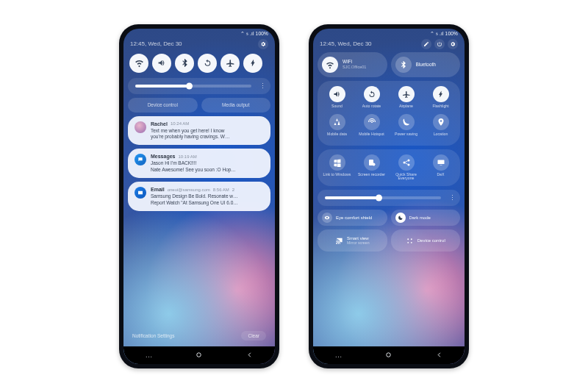 The width and height of the screenshot is (588, 392). What do you see at coordinates (426, 65) in the screenshot?
I see `bluetooth-tile: Bluetooth` at bounding box center [426, 65].